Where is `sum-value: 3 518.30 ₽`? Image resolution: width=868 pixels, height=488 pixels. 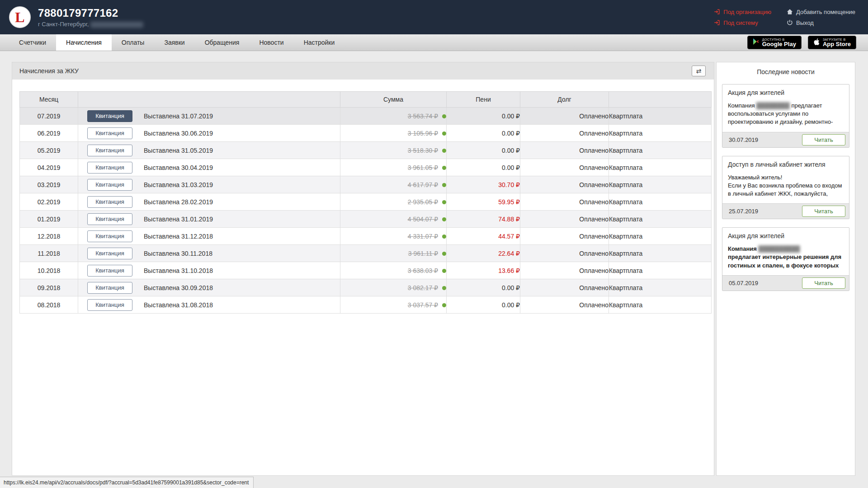 sum-value: 3 518.30 ₽ is located at coordinates (423, 150).